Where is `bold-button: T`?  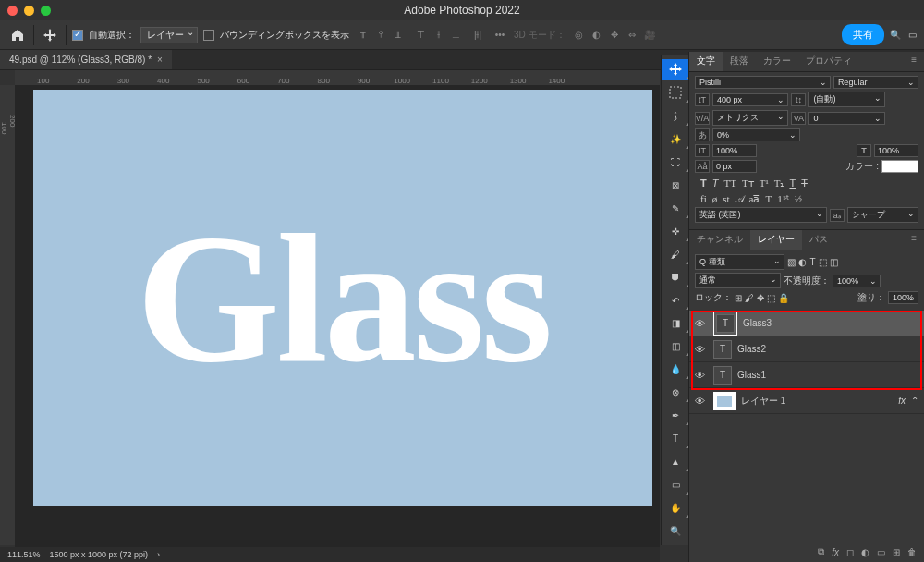 bold-button: T is located at coordinates (704, 183).